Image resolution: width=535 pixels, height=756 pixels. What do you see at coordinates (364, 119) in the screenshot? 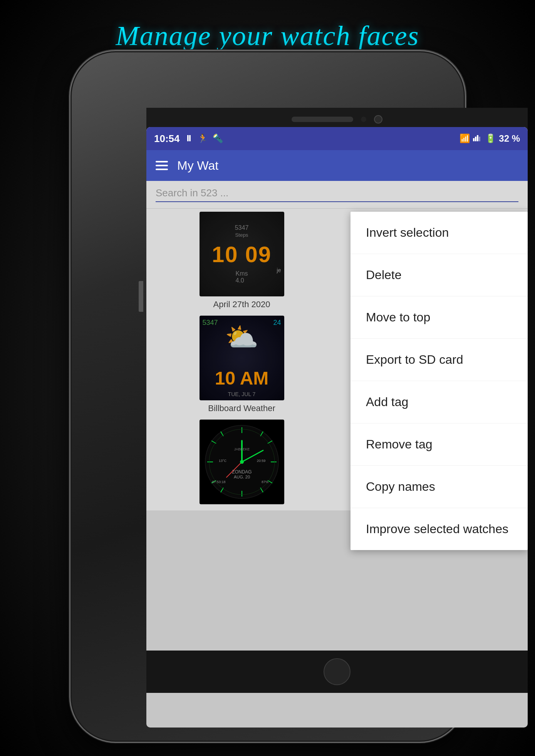
I see `sensor` at bounding box center [364, 119].